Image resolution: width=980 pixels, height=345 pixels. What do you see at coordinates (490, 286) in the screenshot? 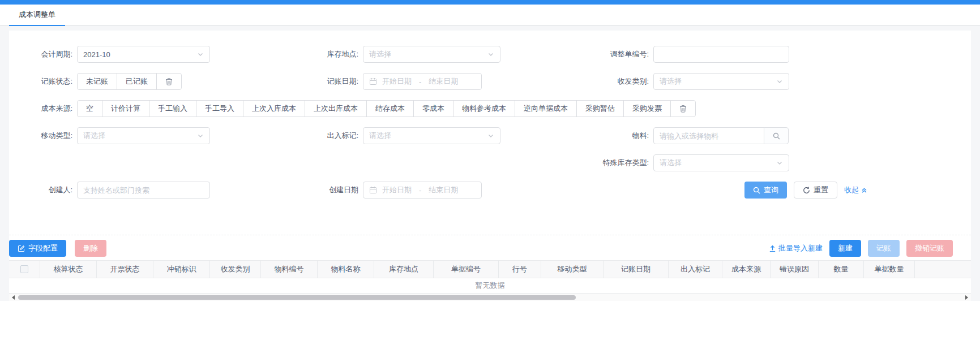
I see `table-empty-state: 暂无数据` at bounding box center [490, 286].